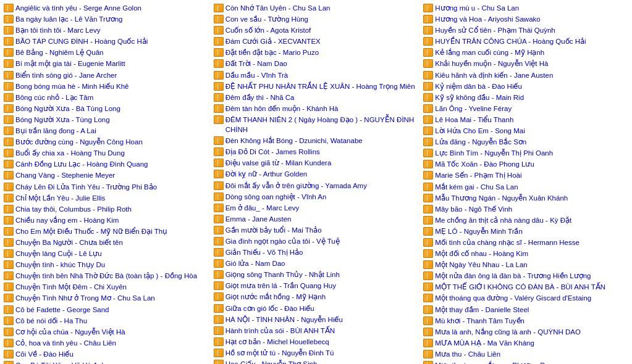 The image size is (632, 364). What do you see at coordinates (70, 64) in the screenshot?
I see `book-title-link: Bí mật một gia tài - Eugenie Marlitt` at bounding box center [70, 64].